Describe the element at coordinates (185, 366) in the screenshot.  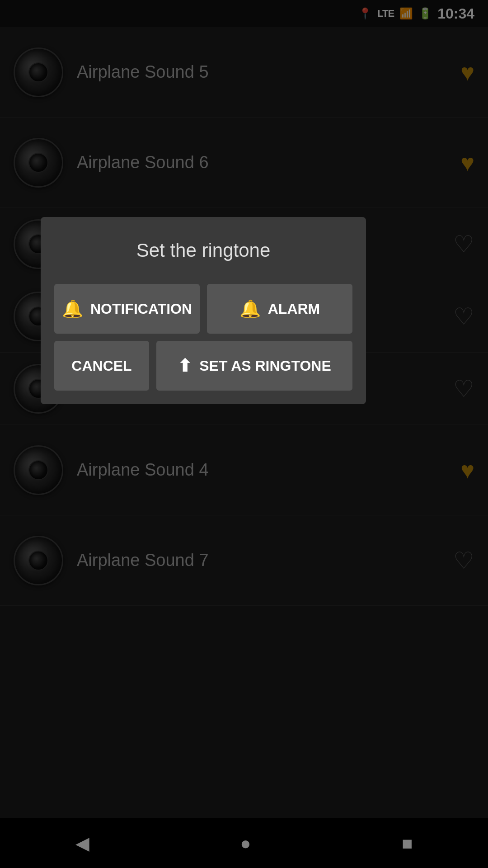
I see `upload-icon: ⬆` at that location.